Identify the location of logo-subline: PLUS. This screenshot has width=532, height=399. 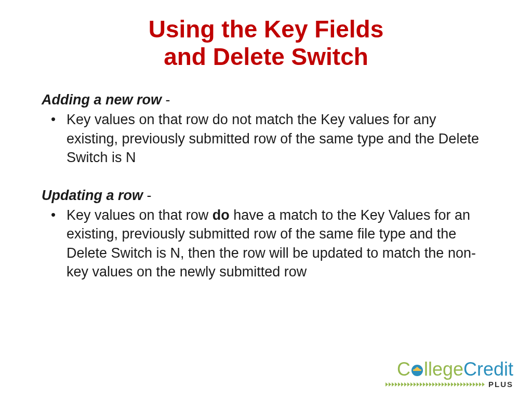
(449, 384).